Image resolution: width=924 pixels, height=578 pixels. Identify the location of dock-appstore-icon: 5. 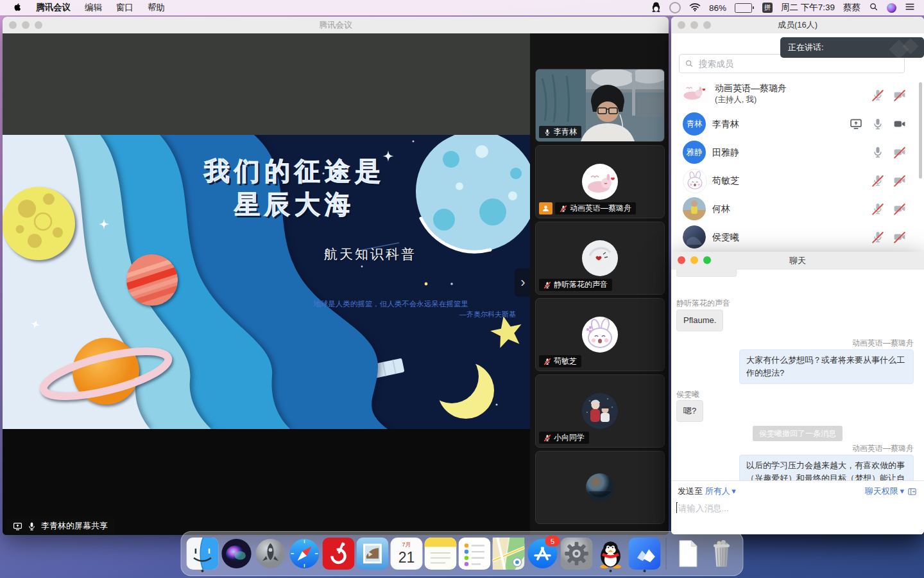
(543, 554).